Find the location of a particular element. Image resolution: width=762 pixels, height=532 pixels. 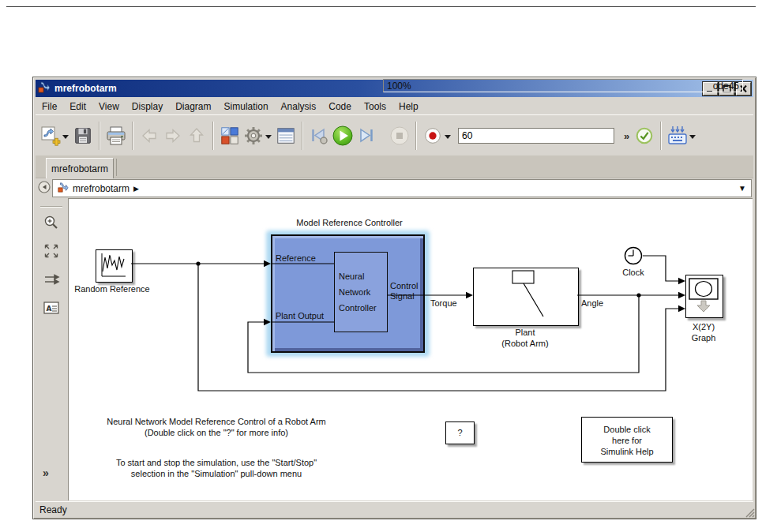

controller-input-plant-output-label: Plant Output is located at coordinates (300, 316).